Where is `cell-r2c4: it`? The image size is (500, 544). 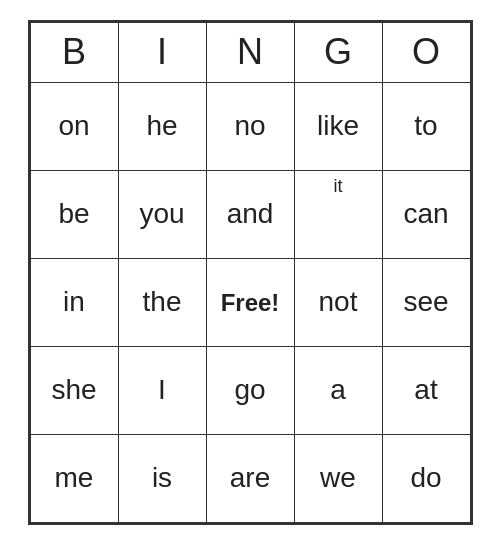
cell-r2c4: it is located at coordinates (338, 214).